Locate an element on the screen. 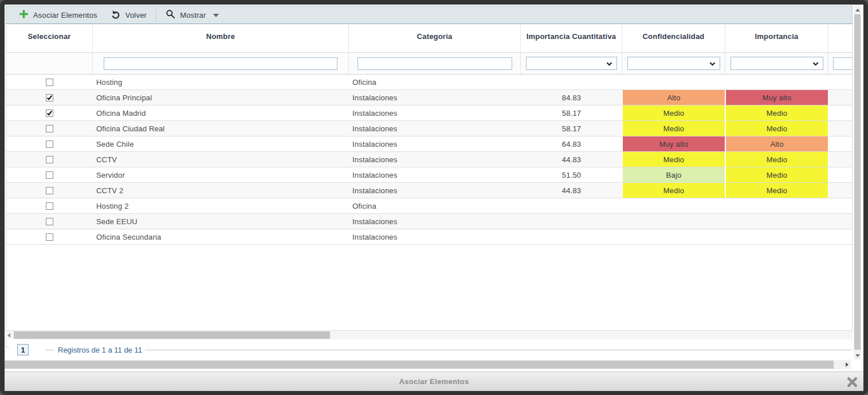  column-header-seleccionar: Seleccionar is located at coordinates (49, 38).